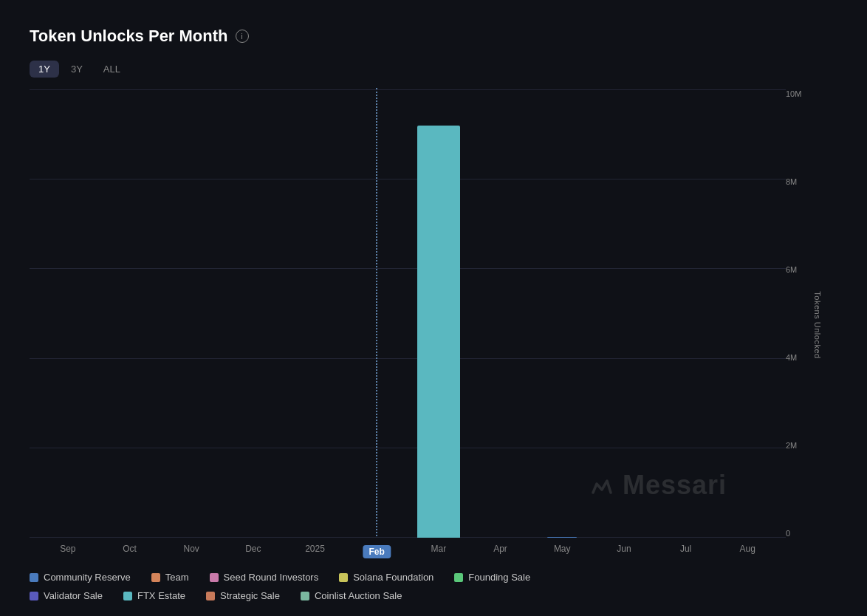  I want to click on bar-nov, so click(191, 313).